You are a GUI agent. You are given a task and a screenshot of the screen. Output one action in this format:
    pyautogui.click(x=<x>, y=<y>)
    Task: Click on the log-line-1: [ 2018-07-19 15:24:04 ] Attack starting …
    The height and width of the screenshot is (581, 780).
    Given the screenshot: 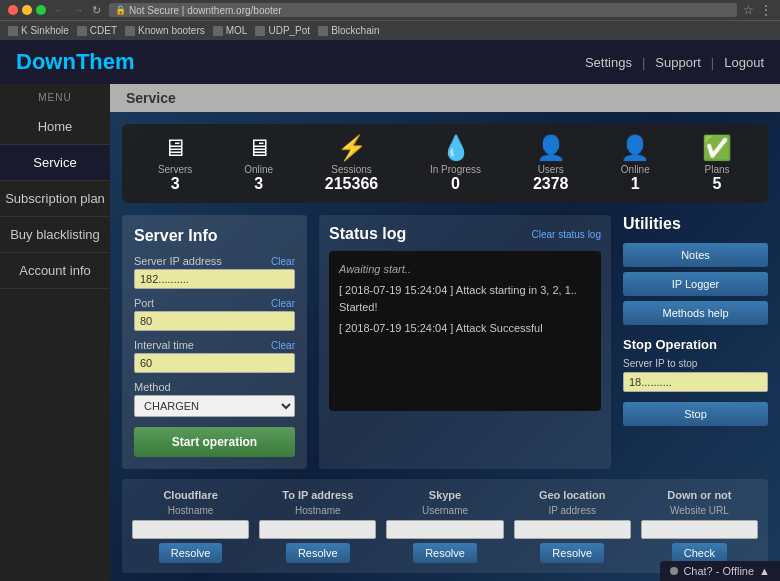 What is the action you would take?
    pyautogui.click(x=465, y=300)
    